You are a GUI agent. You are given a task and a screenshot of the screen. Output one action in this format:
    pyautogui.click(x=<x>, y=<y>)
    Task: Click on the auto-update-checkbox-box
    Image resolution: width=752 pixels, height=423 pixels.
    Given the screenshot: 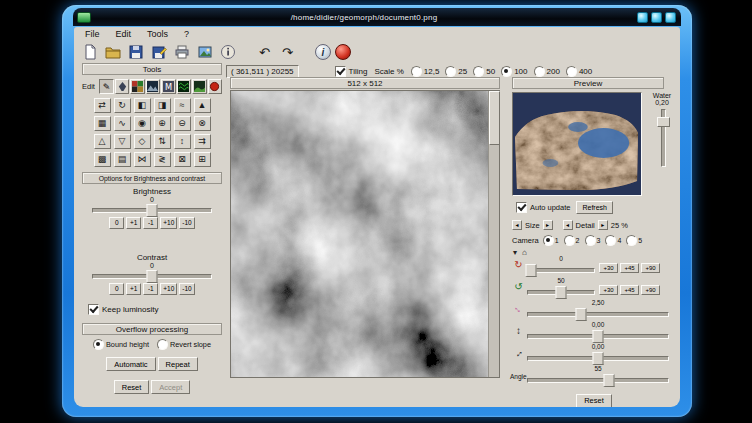 What is the action you would take?
    pyautogui.click(x=522, y=208)
    